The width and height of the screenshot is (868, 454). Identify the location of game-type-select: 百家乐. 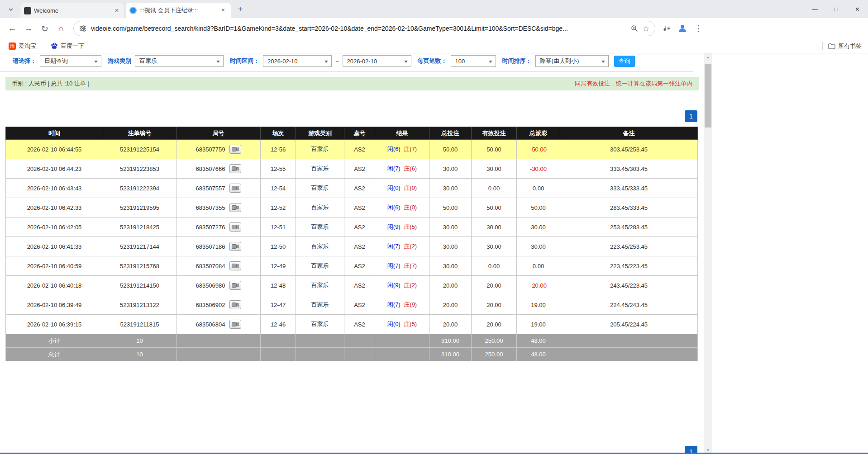
(179, 61).